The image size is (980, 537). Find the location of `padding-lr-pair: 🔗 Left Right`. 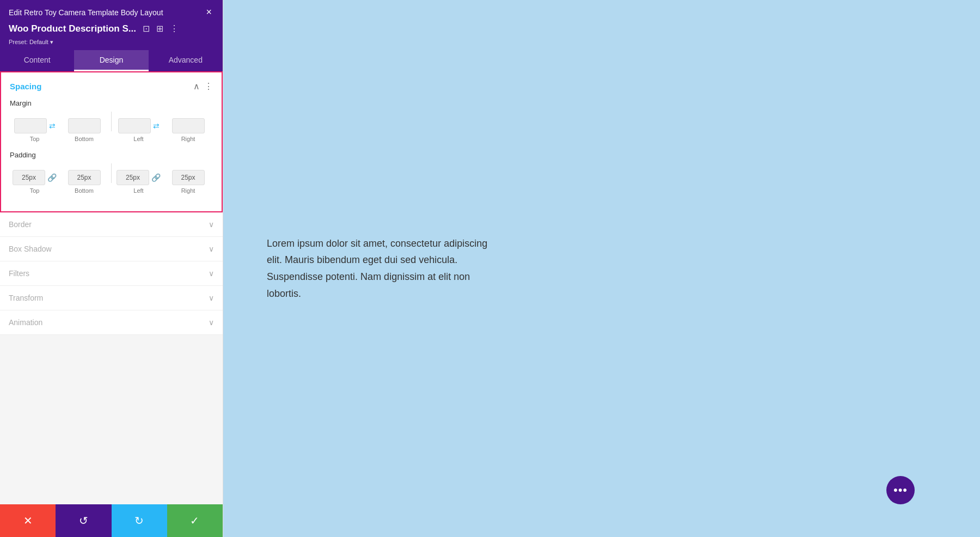

padding-lr-pair: 🔗 Left Right is located at coordinates (163, 182).